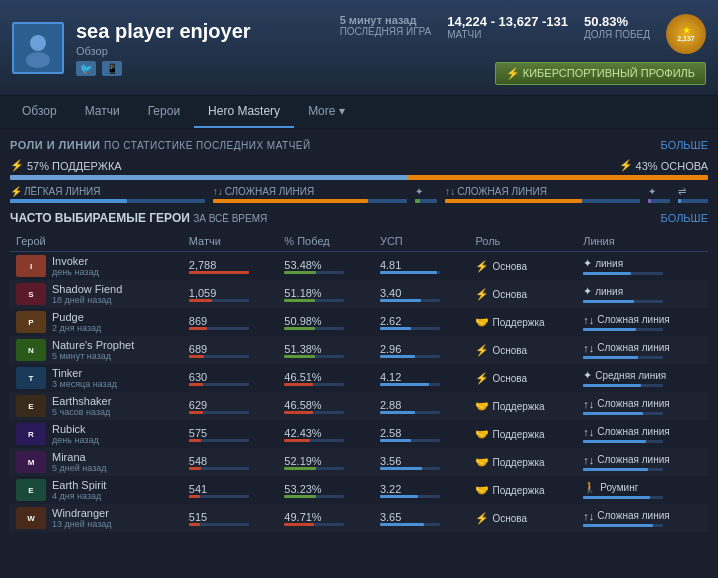  What do you see at coordinates (359, 322) in the screenshot?
I see `table-row: P Pudge 2 дня назад 869 50.98% 2.62` at bounding box center [359, 322].